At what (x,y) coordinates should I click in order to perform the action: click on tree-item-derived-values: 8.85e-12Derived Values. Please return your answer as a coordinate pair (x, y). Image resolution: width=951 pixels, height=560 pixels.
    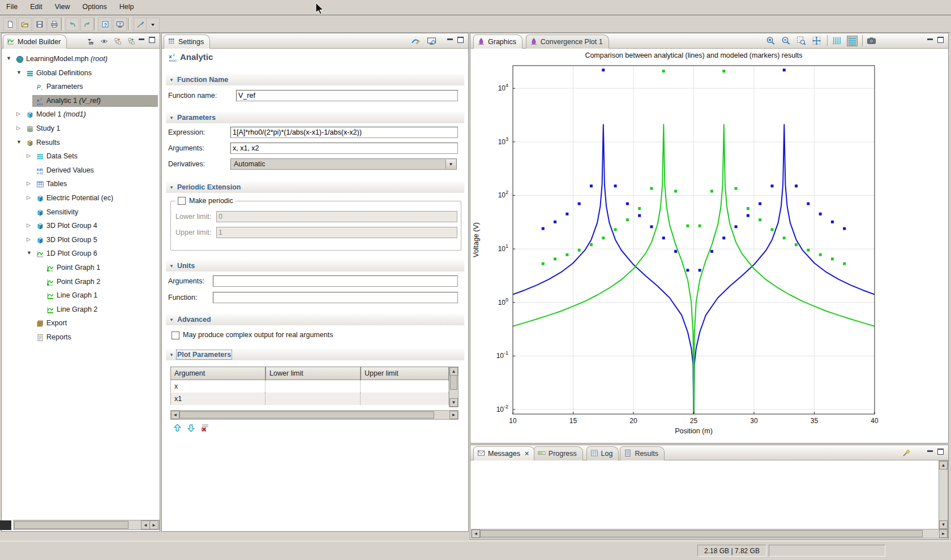
    Looking at the image, I should click on (80, 171).